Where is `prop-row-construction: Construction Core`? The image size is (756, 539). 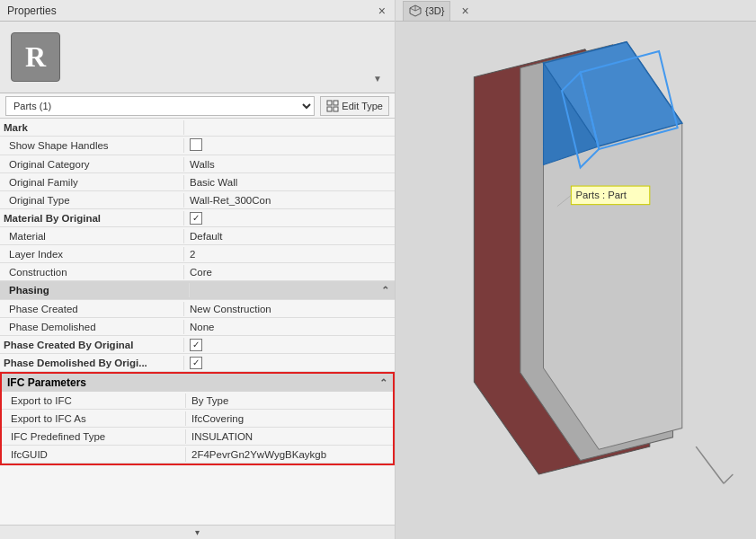
prop-row-construction: Construction Core is located at coordinates (198, 272).